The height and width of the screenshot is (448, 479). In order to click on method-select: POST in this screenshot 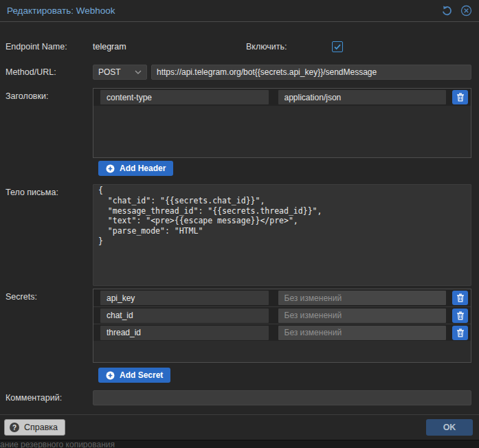, I will do `click(120, 72)`.